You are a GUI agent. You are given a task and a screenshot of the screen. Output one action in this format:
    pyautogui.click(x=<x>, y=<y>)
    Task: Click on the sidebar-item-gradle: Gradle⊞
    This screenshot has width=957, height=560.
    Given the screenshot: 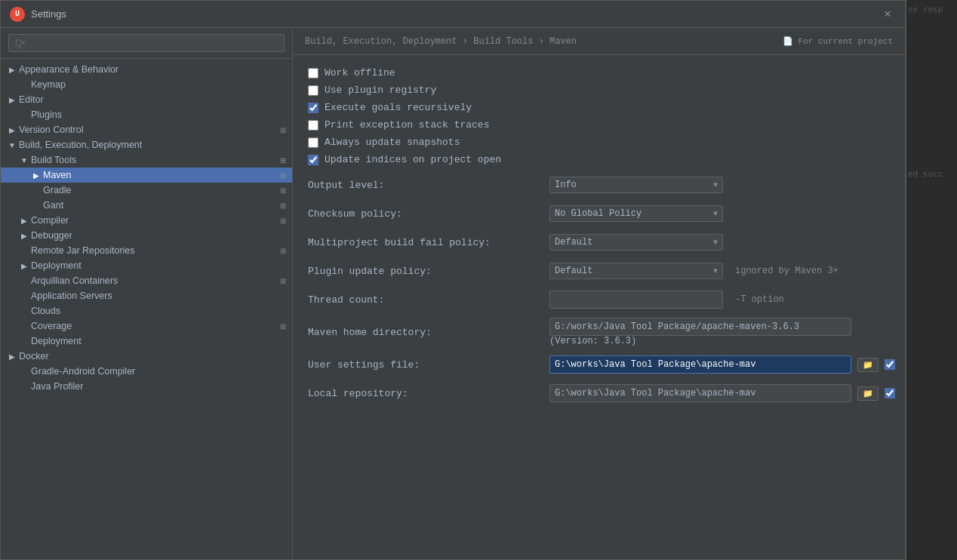 What is the action you would take?
    pyautogui.click(x=146, y=190)
    